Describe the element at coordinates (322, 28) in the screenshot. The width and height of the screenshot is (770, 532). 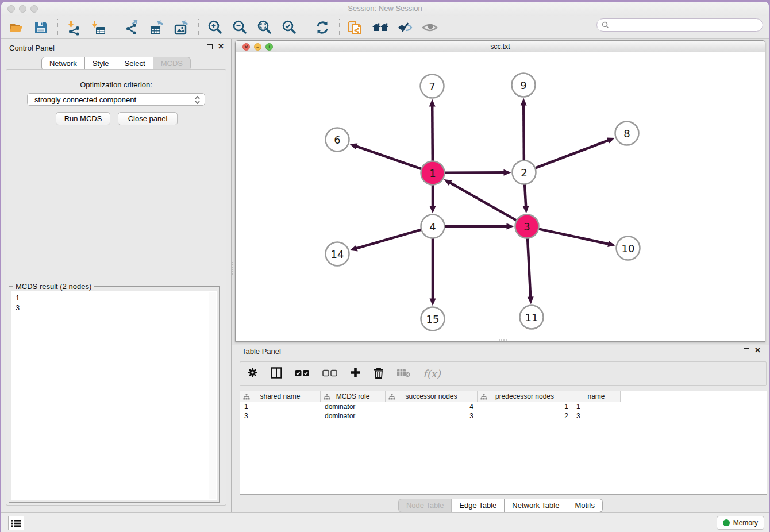
I see `refresh-layout-icon` at that location.